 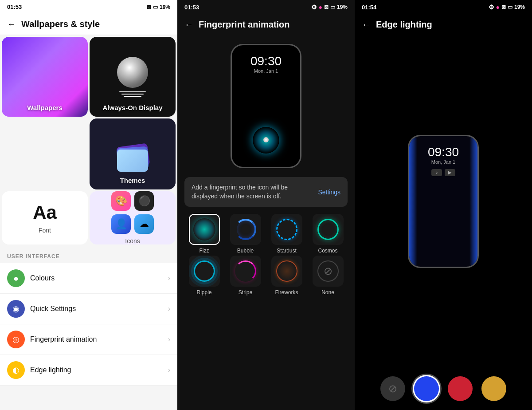 I want to click on qs-chevron: ›, so click(x=169, y=309).